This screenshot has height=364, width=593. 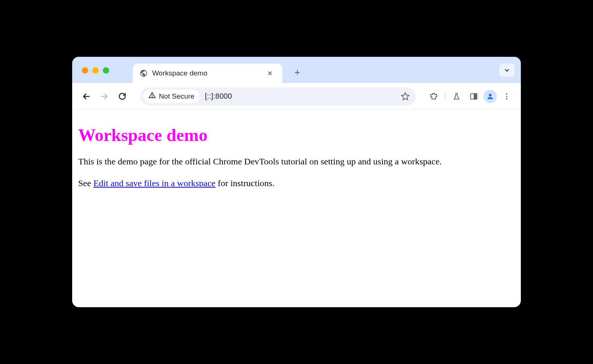 What do you see at coordinates (176, 96) in the screenshot?
I see `security-label: Not Secure` at bounding box center [176, 96].